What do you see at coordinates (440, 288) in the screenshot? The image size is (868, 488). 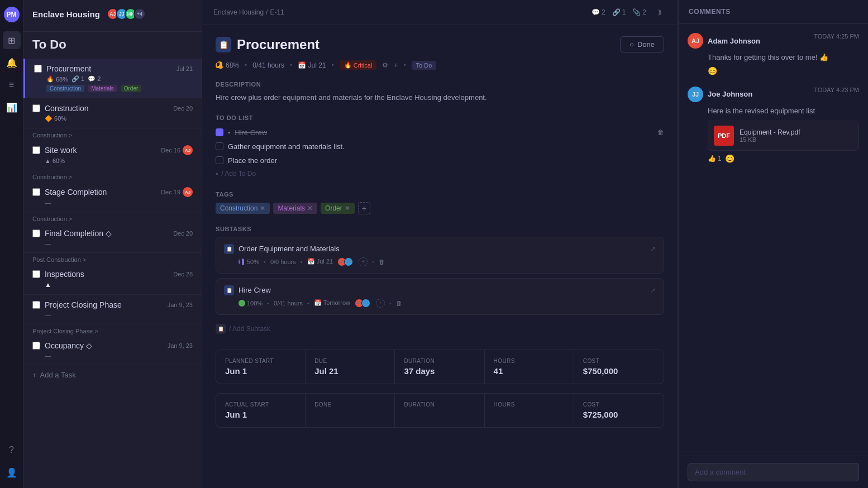 I see `subtasks-section: 📋 Order Equipment and Materials ↗ 50% • …` at bounding box center [440, 288].